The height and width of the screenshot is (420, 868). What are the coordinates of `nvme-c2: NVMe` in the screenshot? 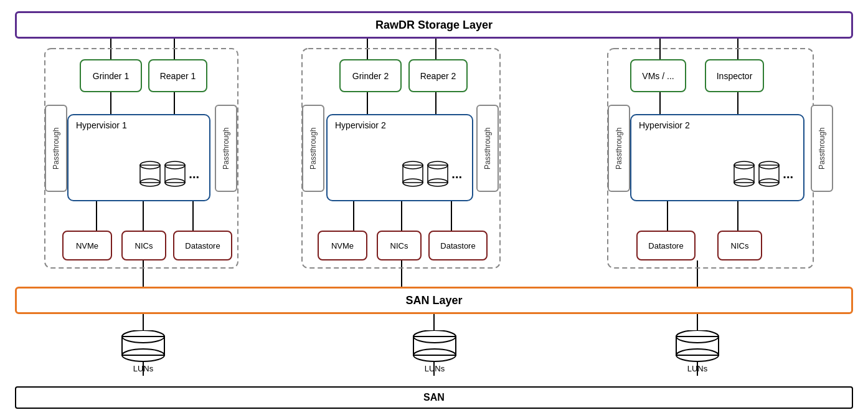 It's located at (342, 246).